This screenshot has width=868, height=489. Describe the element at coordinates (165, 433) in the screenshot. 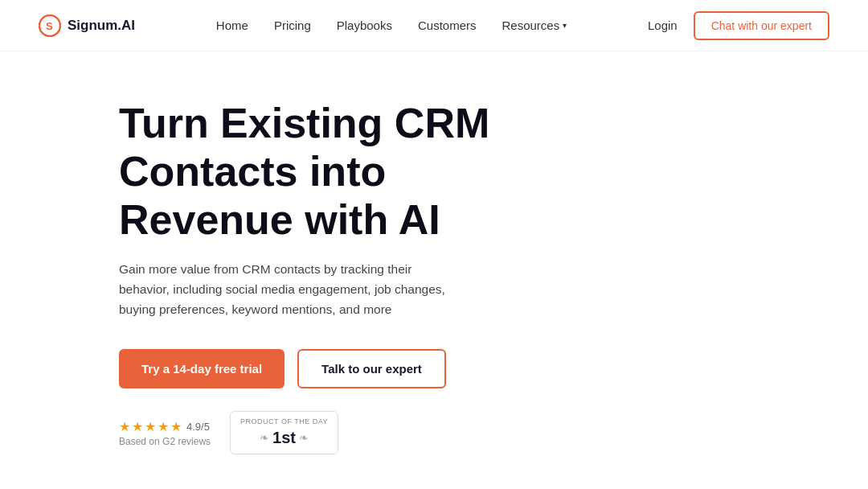

I see `g2-rating: ★ ★ ★ ★ ★ 4.9/5 Based on G2 reviews` at that location.